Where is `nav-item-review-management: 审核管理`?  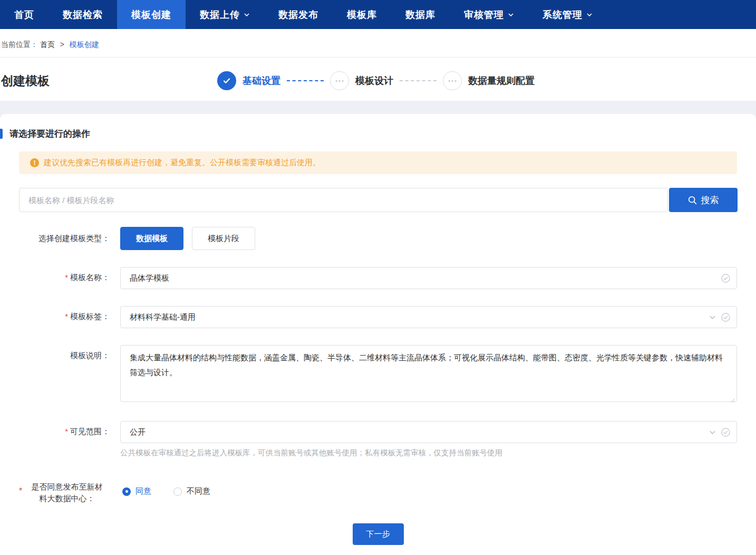 nav-item-review-management: 审核管理 is located at coordinates (489, 15).